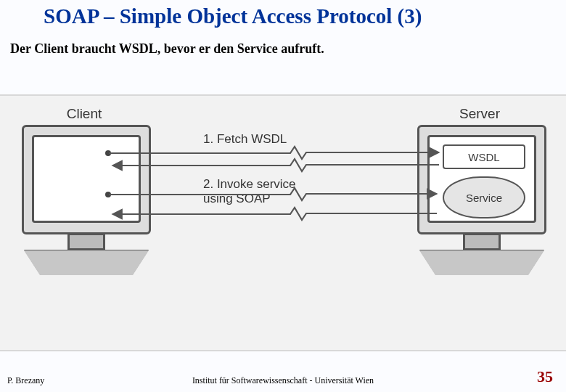  I want to click on step-2-label-line1: 2. Invoke service, so click(250, 184).